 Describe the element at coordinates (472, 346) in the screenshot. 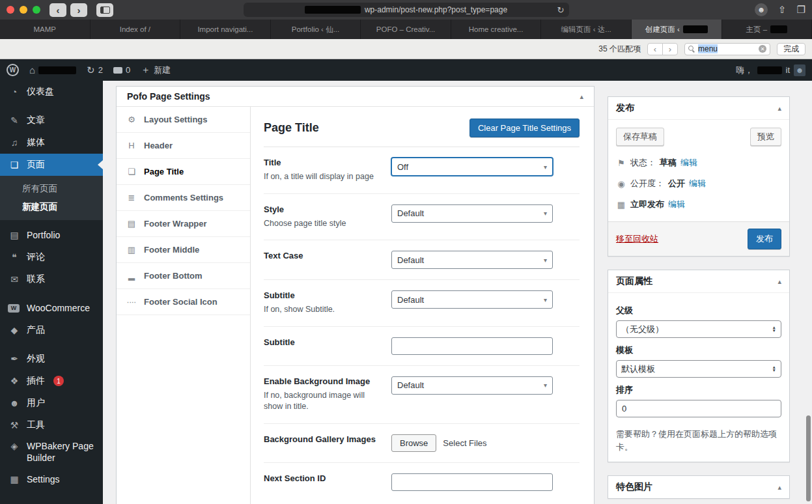

I see `subtitle-input` at that location.